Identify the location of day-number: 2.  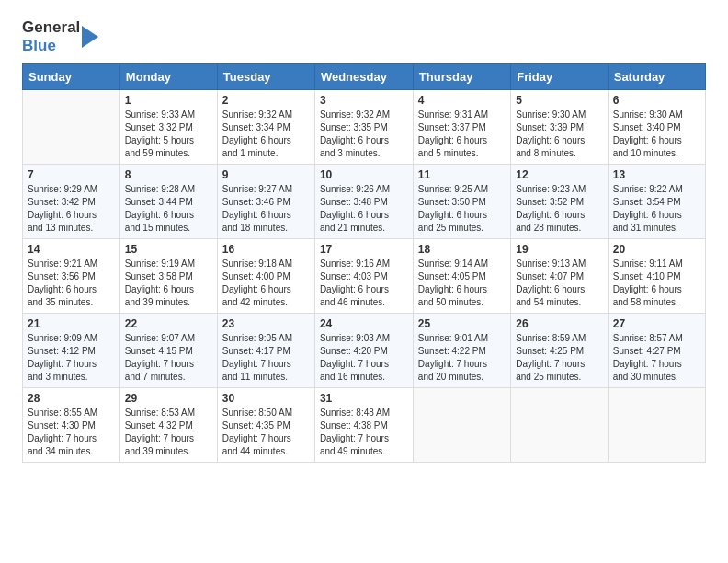
(267, 100).